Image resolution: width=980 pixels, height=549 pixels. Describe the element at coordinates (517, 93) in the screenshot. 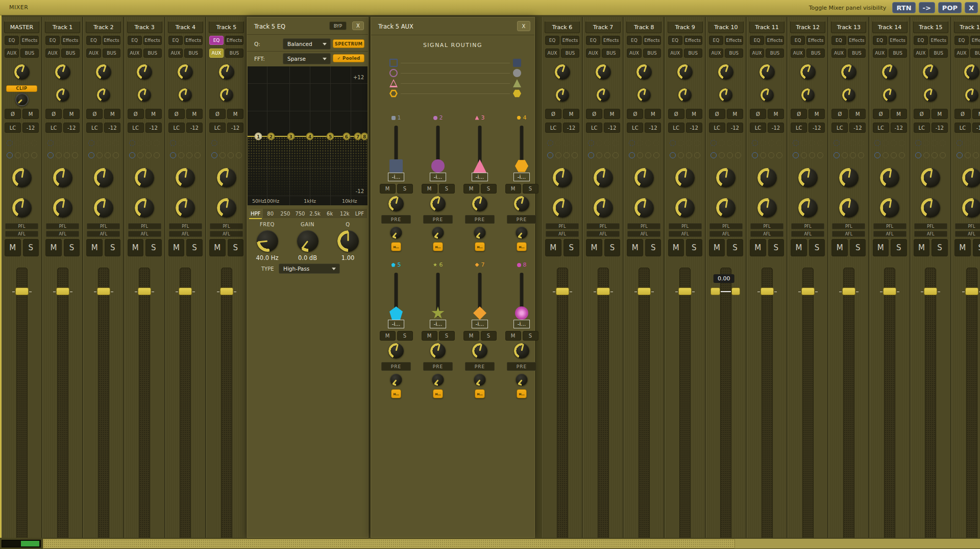

I see `routing-dest-hexagon` at that location.